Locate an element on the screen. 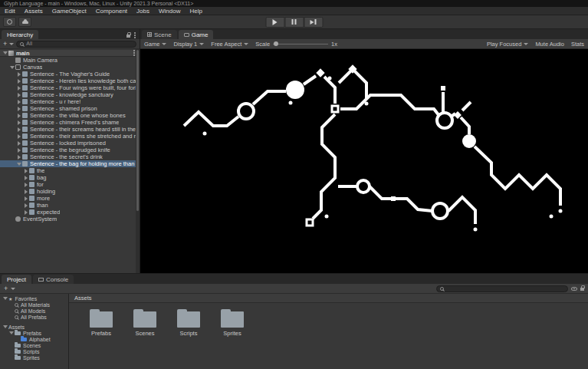 This screenshot has width=588, height=369. hierarchy-item-canvas: Canvas is located at coordinates (70, 68).